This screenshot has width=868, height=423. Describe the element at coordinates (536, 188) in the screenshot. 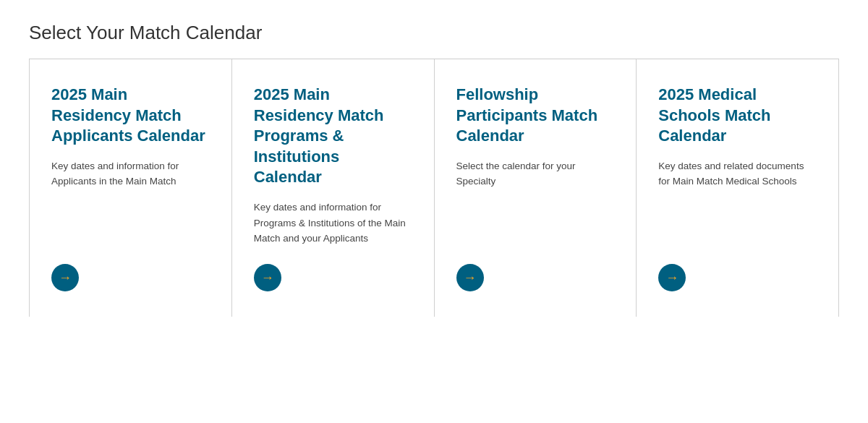

I see `card-fellowship: Fellowship Participants Match Calendar S…` at that location.